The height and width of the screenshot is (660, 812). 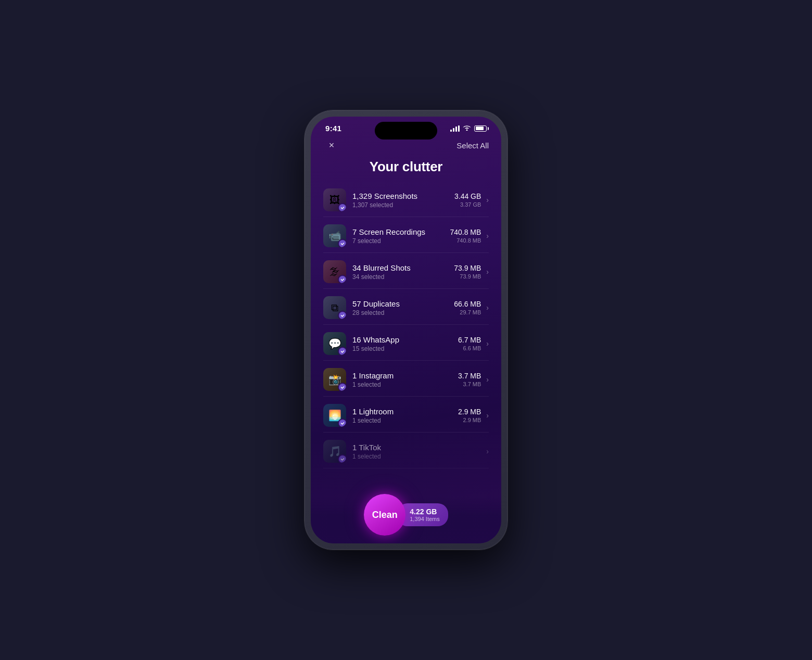 I want to click on item-sub-recordings: 7 selected, so click(x=401, y=241).